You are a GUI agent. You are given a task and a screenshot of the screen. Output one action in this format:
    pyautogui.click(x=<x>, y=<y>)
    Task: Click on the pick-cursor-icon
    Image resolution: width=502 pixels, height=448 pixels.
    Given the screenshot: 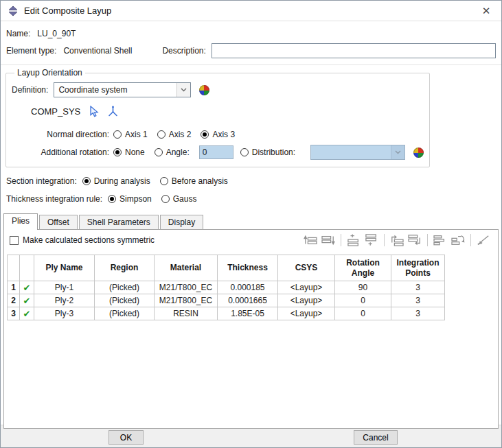 What is the action you would take?
    pyautogui.click(x=93, y=111)
    